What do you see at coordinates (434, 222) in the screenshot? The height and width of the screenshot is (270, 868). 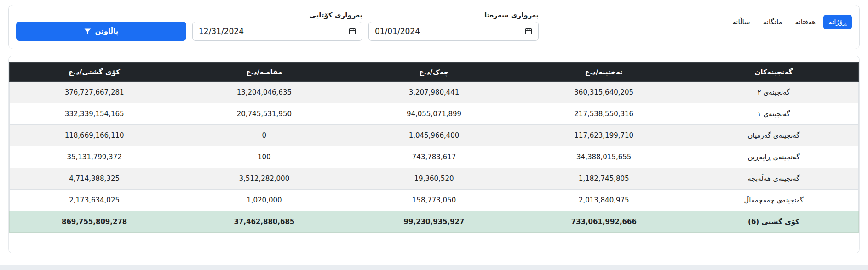 I see `grand-total-row: کۆی گشتی (6) 733,061,992,666 99,230,935,…` at bounding box center [434, 222].